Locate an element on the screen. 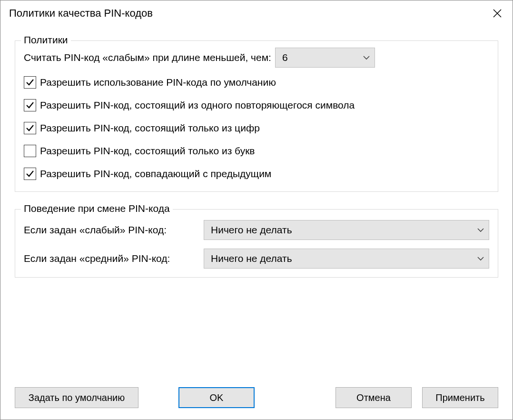  policy-checkbox-row: Разрешить использование PIN-кода по умол… is located at coordinates (256, 82).